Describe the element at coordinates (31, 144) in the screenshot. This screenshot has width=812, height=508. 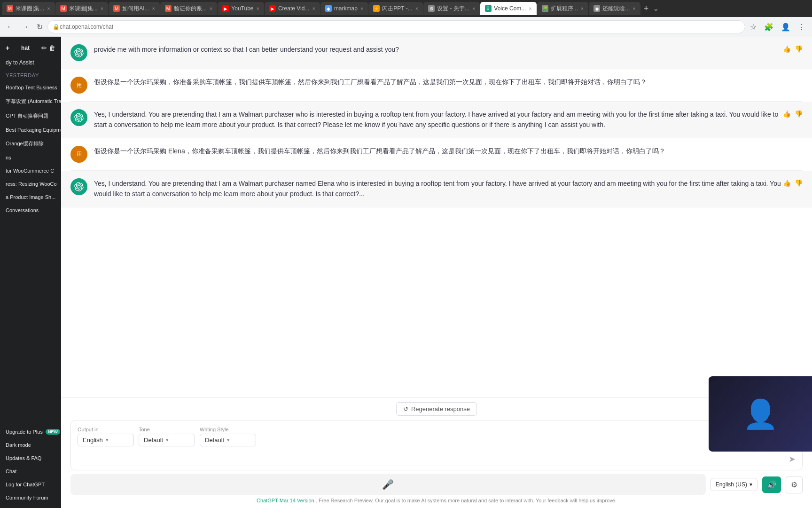
I see `sidebar-orange: Orange缓存排除` at that location.